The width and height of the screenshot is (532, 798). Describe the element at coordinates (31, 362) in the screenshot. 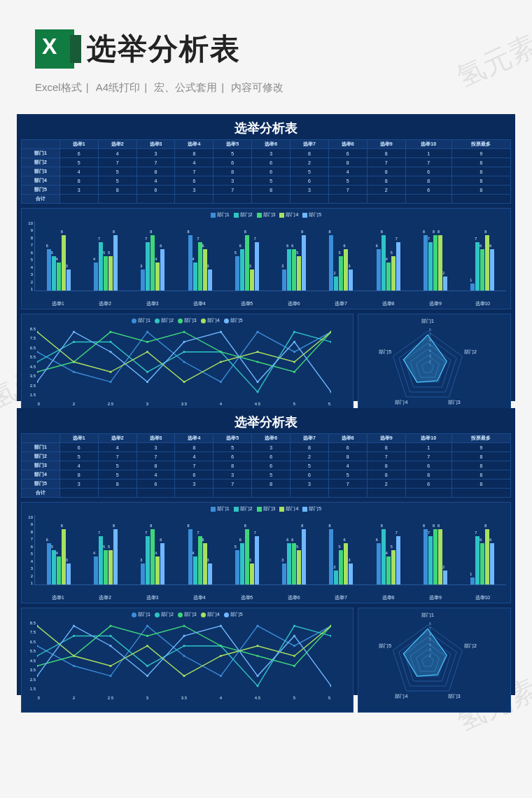

I see `line-y-axis: 8.57.56.55.54.53.52.51.5` at that location.